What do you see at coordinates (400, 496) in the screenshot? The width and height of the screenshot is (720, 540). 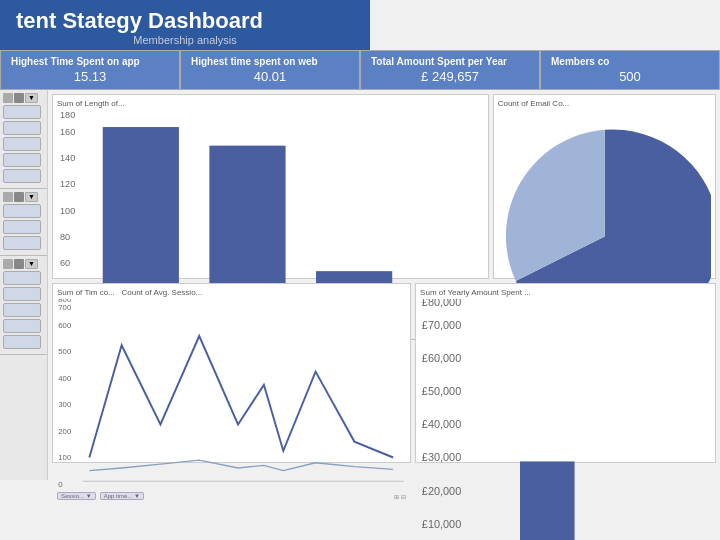 I see `line-zoom-control: ⊞ ⊟` at bounding box center [400, 496].